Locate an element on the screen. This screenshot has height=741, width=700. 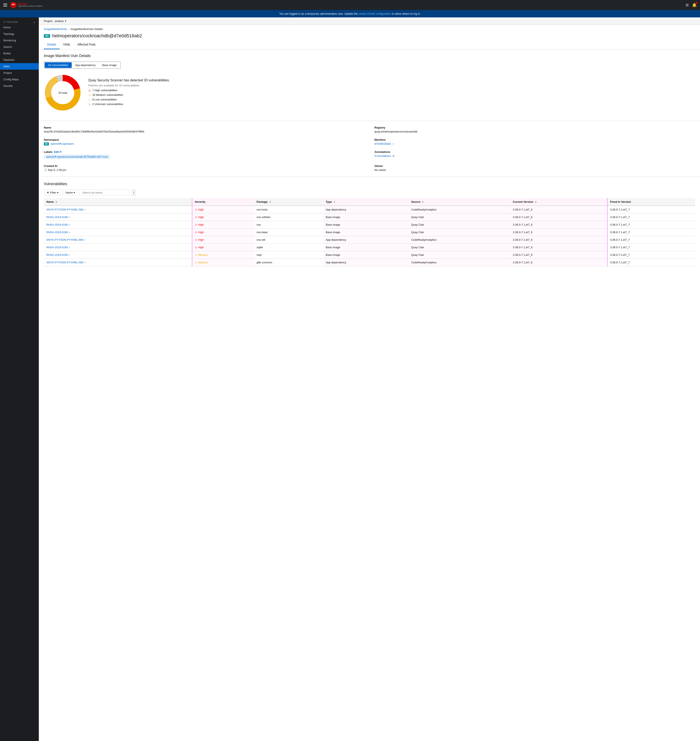
vuln-section-title: Vulnerabilities is located at coordinates (369, 184).